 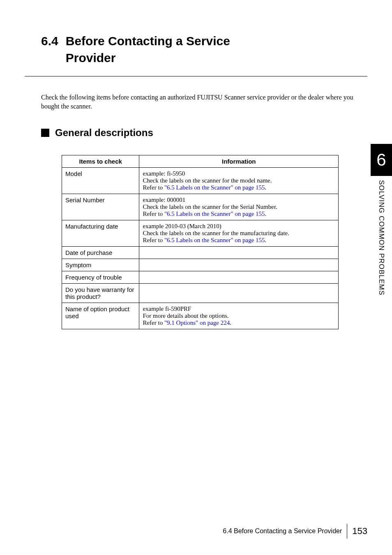 What do you see at coordinates (201, 265) in the screenshot?
I see `table-row: Symptom` at bounding box center [201, 265].